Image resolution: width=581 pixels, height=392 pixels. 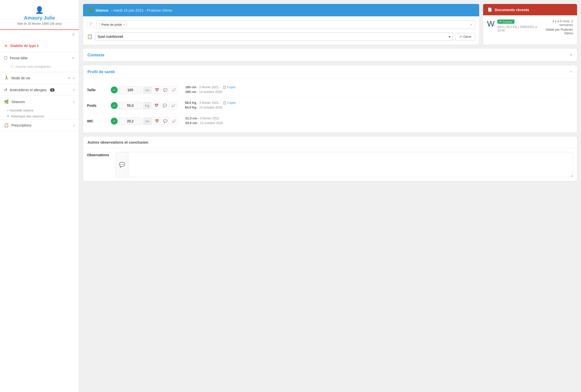 I want to click on doc-right: il y a 5 mois, 2 semaines Validé par Pra…, so click(x=557, y=27).